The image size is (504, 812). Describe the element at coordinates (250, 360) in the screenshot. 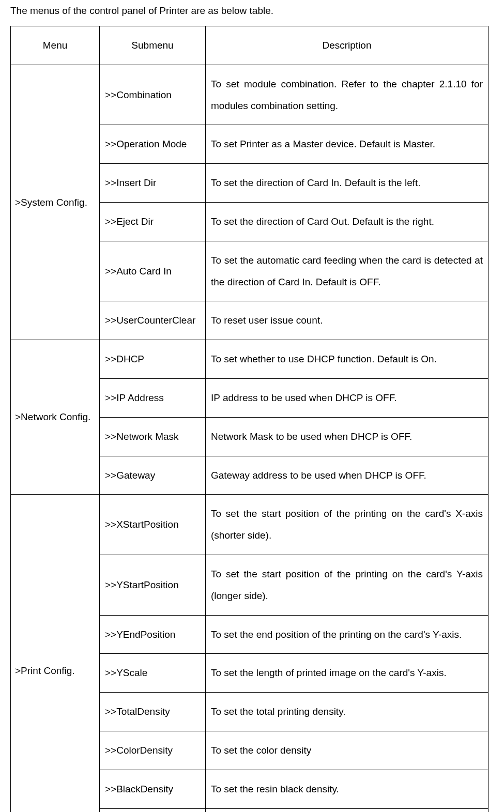

I see `table-row: >Network Config. >>DHCP To set whether t…` at that location.